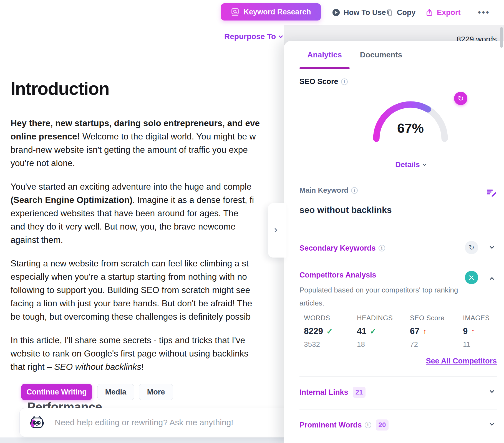  What do you see at coordinates (250, 37) in the screenshot?
I see `repurpose-to-label: Repurpose To` at bounding box center [250, 37].